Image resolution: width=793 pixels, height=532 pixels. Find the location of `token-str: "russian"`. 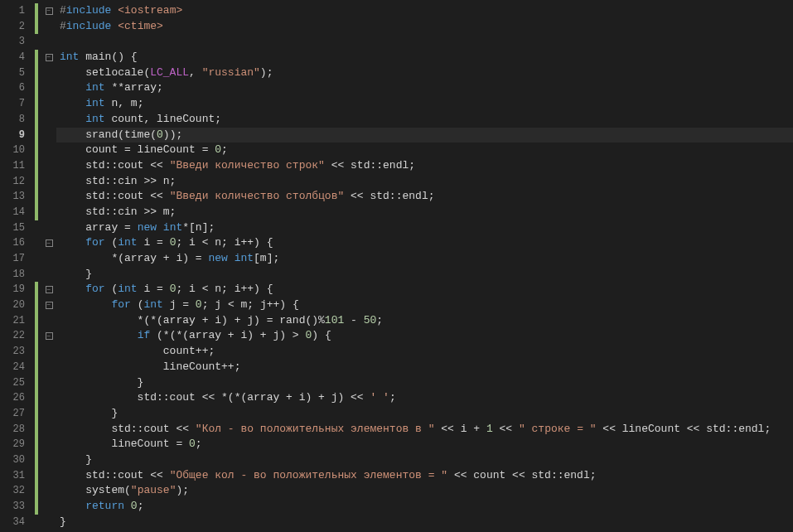

token-str: "russian" is located at coordinates (231, 73).